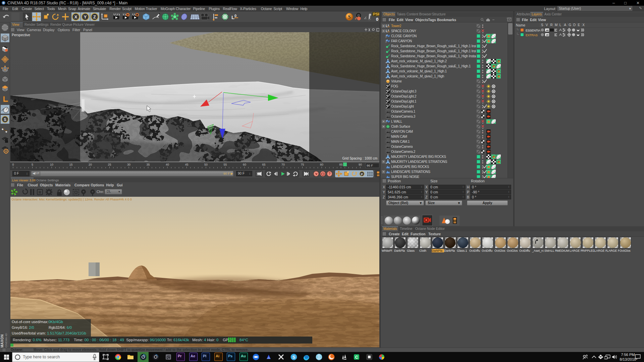 This screenshot has height=362, width=644. What do you see at coordinates (341, 165) in the screenshot?
I see `svg-text: 85` at bounding box center [341, 165].